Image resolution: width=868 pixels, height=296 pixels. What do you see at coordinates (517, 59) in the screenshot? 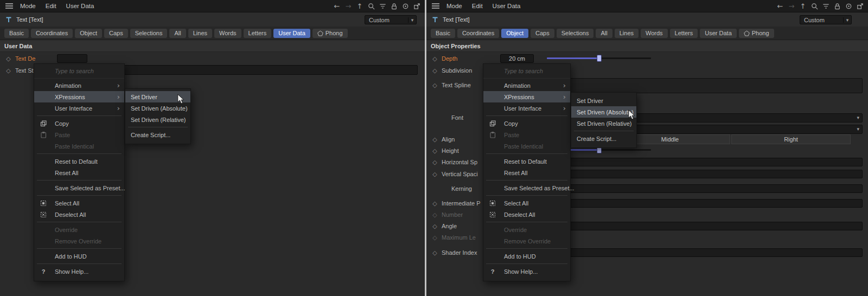
I see `depth-value-field: 20 cm` at bounding box center [517, 59].